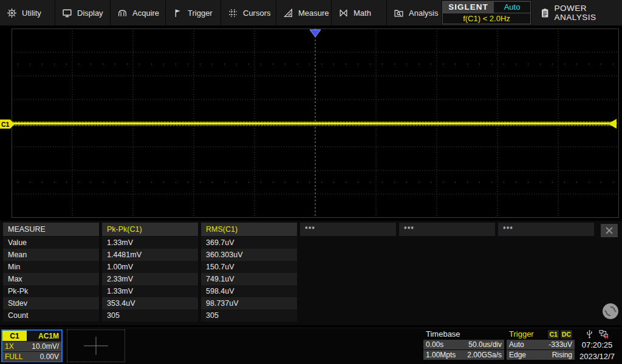 This screenshot has height=364, width=622. Describe the element at coordinates (12, 13) in the screenshot. I see `gear-icon` at that location.